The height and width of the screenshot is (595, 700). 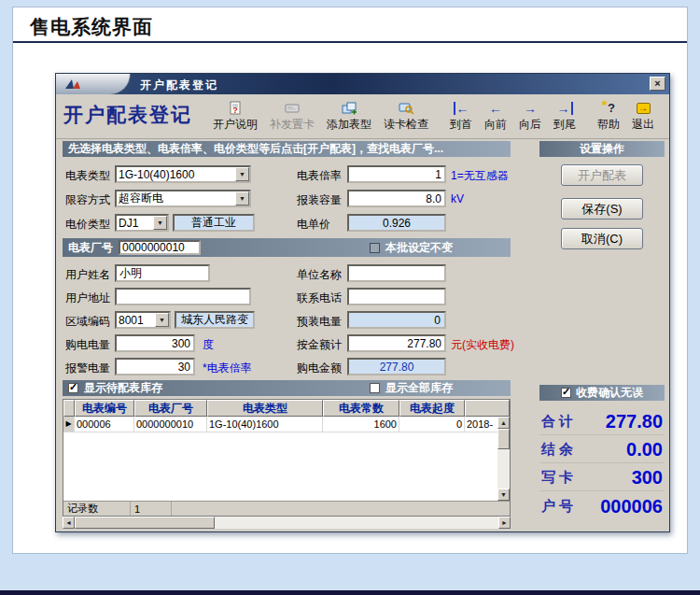 What do you see at coordinates (419, 389) in the screenshot?
I see `stock-right-label: 显示全部库存` at bounding box center [419, 389].